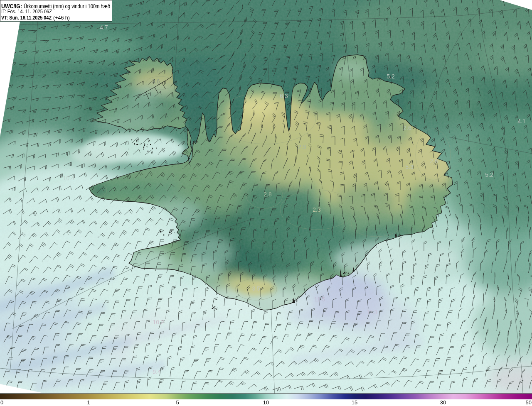  I want to click on svg-text: 15, so click(355, 403).